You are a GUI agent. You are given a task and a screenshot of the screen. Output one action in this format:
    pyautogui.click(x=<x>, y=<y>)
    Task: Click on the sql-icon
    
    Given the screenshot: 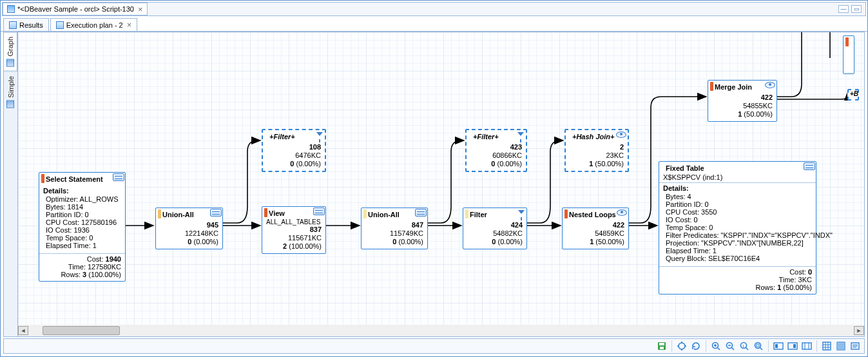 What is the action you would take?
    pyautogui.click(x=11, y=9)
    